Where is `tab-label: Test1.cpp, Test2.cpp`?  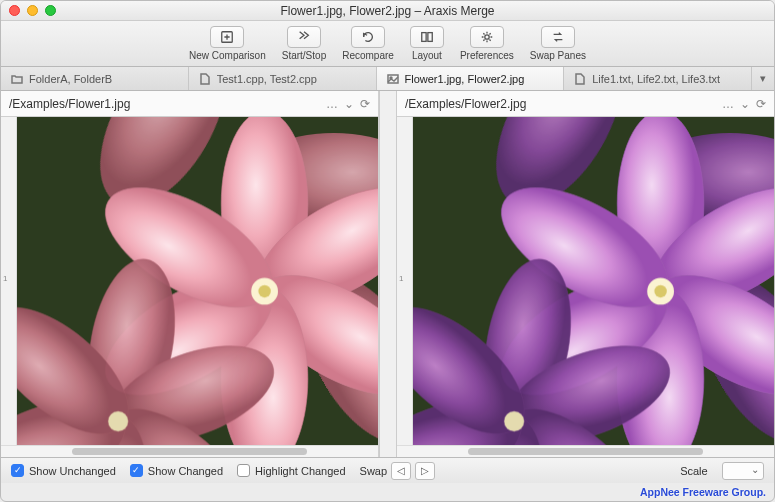
tab-label: Test1.cpp, Test2.cpp is located at coordinates (267, 79).